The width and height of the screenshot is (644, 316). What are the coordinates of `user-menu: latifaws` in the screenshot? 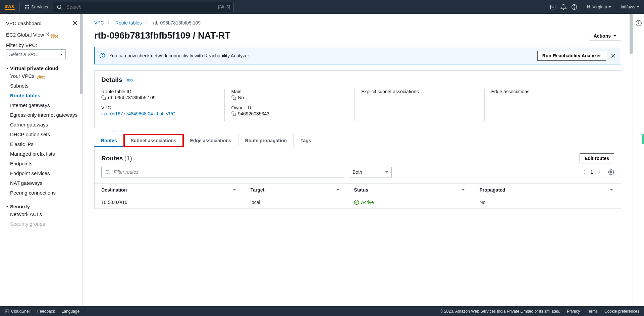 It's located at (630, 7).